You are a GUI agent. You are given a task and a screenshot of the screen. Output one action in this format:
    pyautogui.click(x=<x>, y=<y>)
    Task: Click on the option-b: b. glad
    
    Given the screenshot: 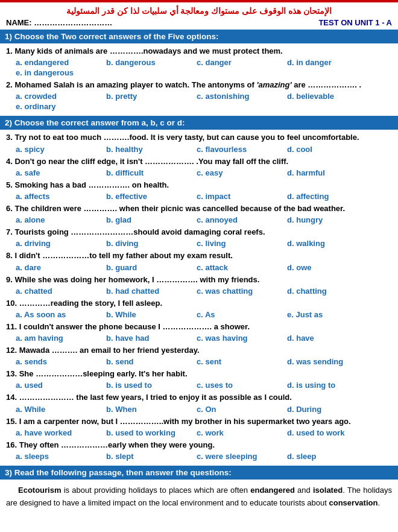 What is the action you would take?
    pyautogui.click(x=151, y=220)
    